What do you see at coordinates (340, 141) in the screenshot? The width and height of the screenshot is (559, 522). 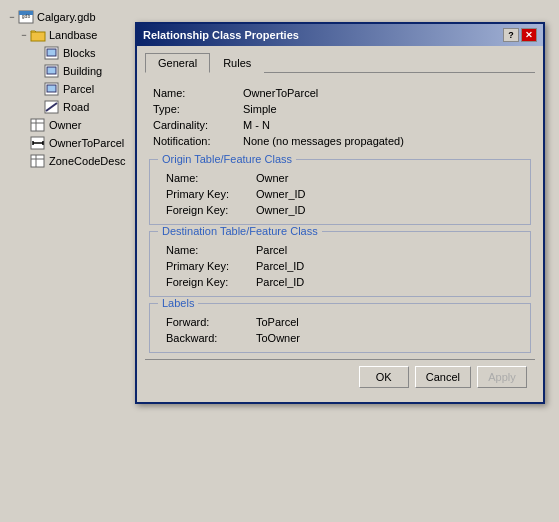 I see `notification-row: Notification: None (no messages propagat…` at bounding box center [340, 141].